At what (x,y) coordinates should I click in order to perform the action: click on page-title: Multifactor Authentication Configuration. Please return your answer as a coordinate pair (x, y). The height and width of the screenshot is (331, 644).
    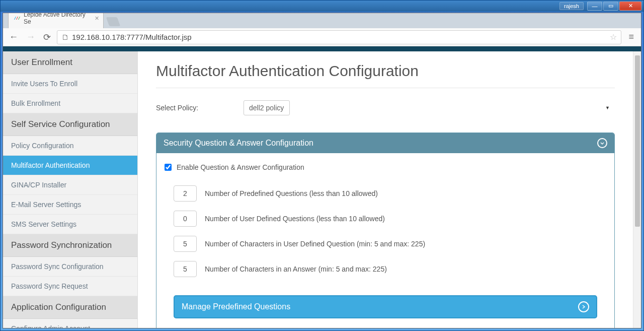
    Looking at the image, I should click on (385, 71).